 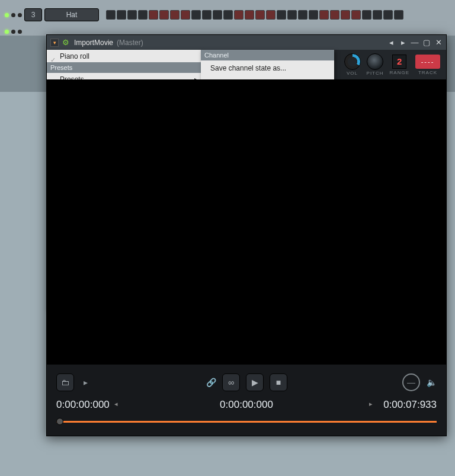 What do you see at coordinates (94, 43) in the screenshot?
I see `plugin-title: ImportMovie` at bounding box center [94, 43].